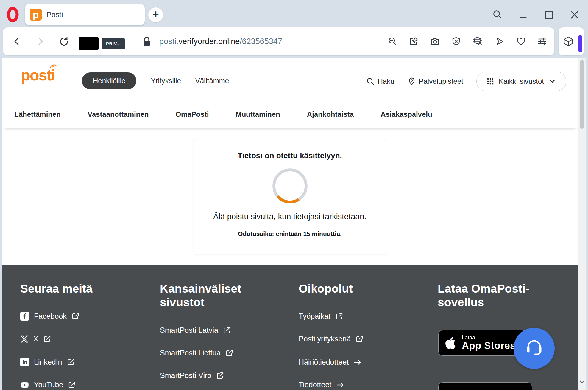 The width and height of the screenshot is (588, 390). Describe the element at coordinates (521, 81) in the screenshot. I see `all-sites-button: Kaikki sivustot` at that location.